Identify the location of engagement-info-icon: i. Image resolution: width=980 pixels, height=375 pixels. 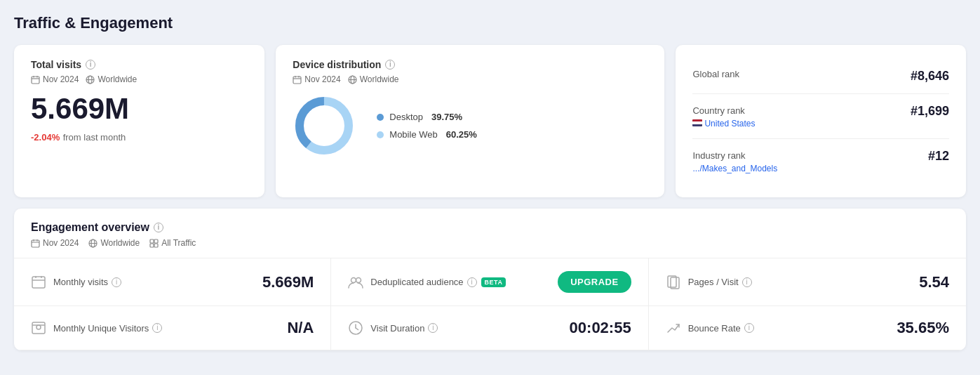
(159, 228).